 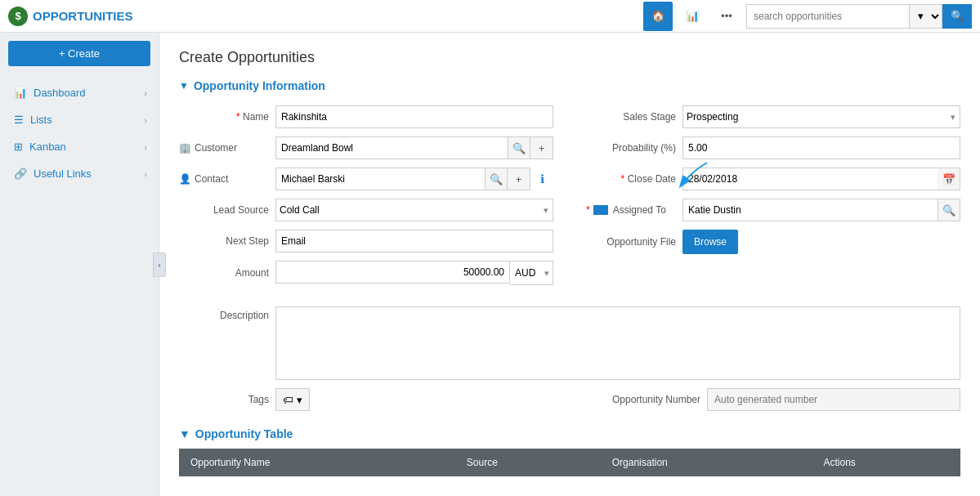 I want to click on search-button: 🔍, so click(x=957, y=16).